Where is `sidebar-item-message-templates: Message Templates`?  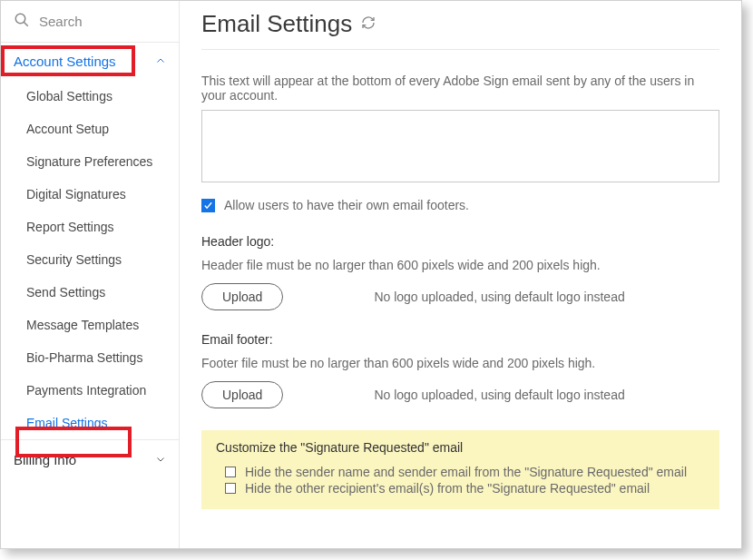 sidebar-item-message-templates: Message Templates is located at coordinates (90, 325).